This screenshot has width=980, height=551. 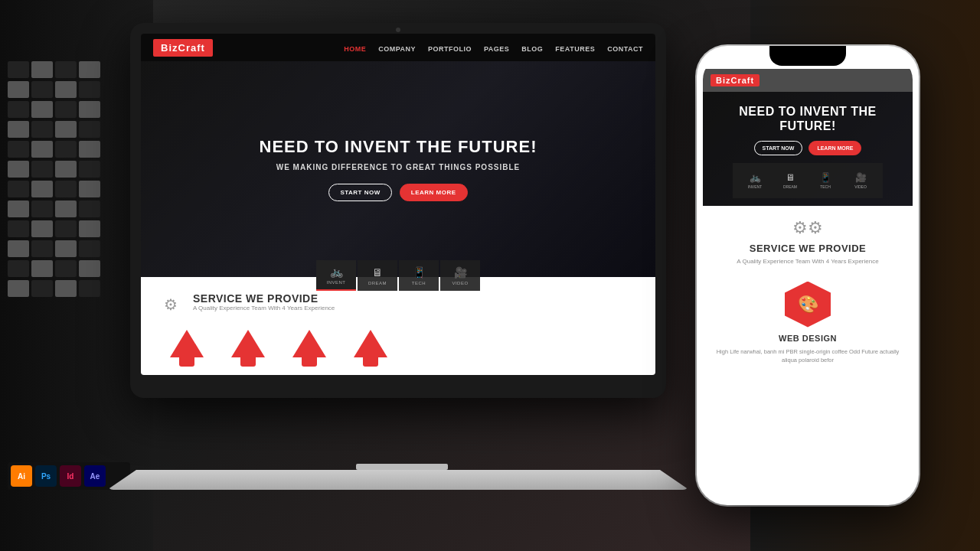 I want to click on phone-tech-label: Tech, so click(x=825, y=187).